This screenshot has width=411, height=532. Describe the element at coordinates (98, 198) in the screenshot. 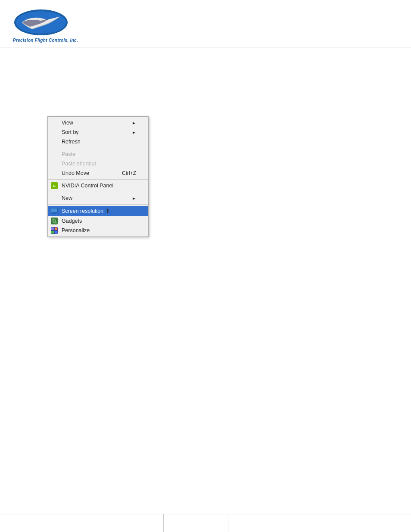

I see `menu-item-new: New ►` at that location.